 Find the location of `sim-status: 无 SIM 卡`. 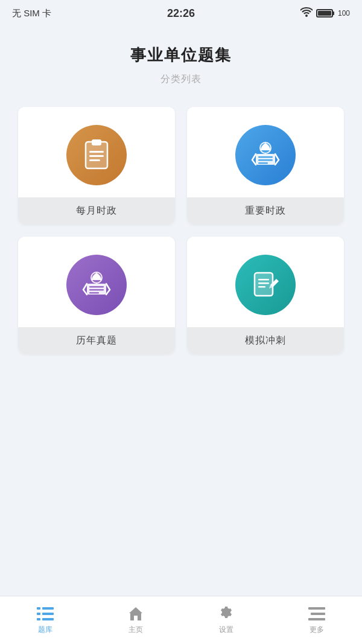

sim-status: 无 SIM 卡 is located at coordinates (31, 13).